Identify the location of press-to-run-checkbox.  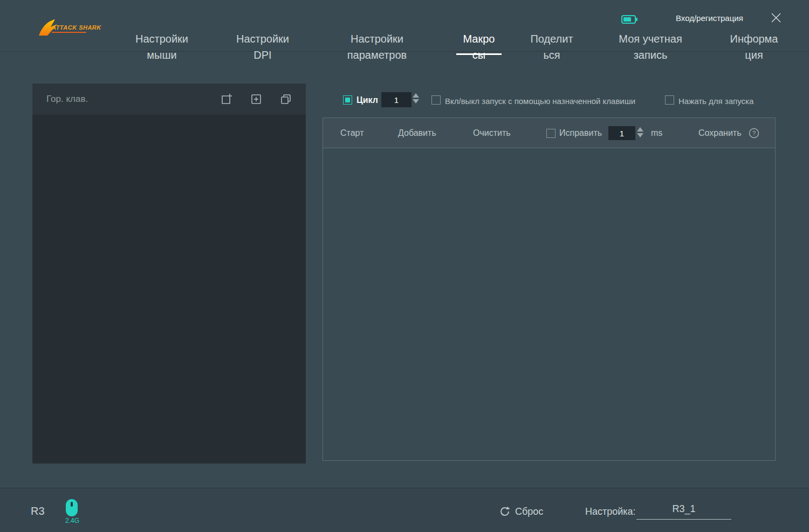
(670, 100).